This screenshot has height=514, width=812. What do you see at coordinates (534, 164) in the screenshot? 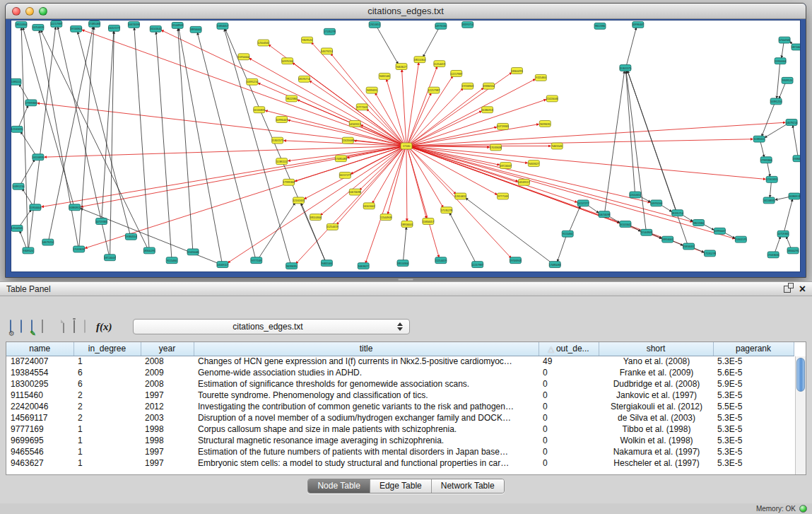
I see `graph-node: 9463627` at bounding box center [534, 164].